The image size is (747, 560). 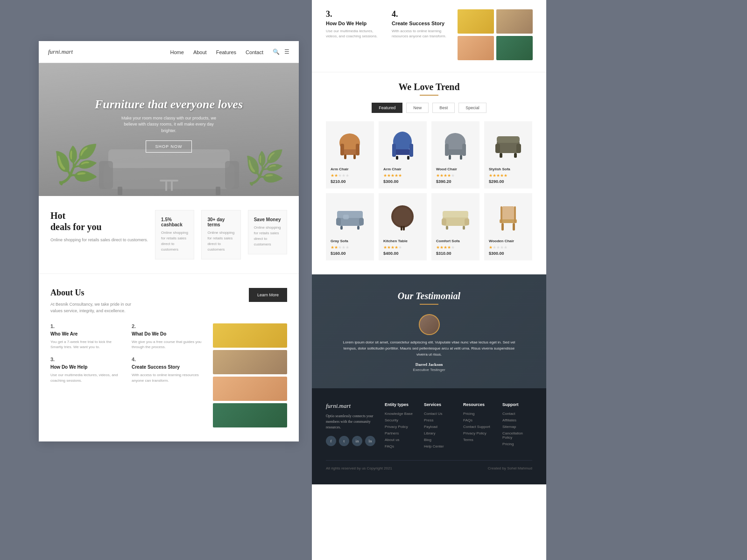 I want to click on products-grid-row1: Arm Chair ★★★★★ $210.00 Arm Chair, so click(x=429, y=155).